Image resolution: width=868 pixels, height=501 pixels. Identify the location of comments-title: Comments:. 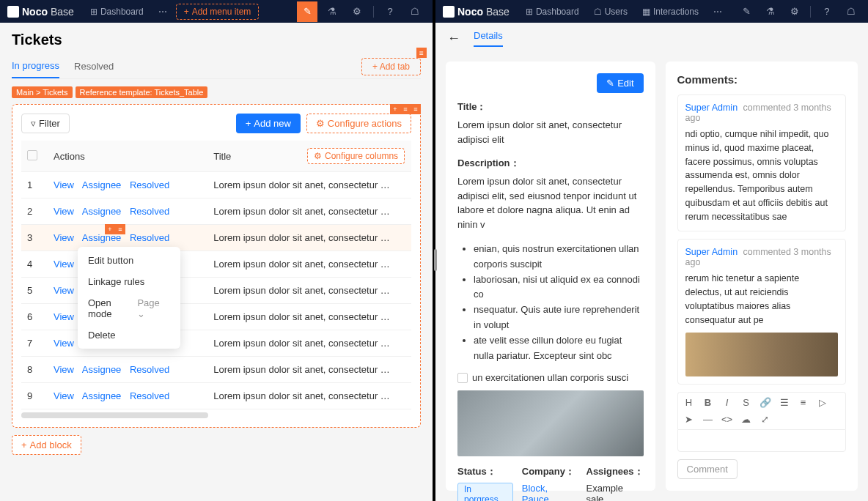
(762, 79).